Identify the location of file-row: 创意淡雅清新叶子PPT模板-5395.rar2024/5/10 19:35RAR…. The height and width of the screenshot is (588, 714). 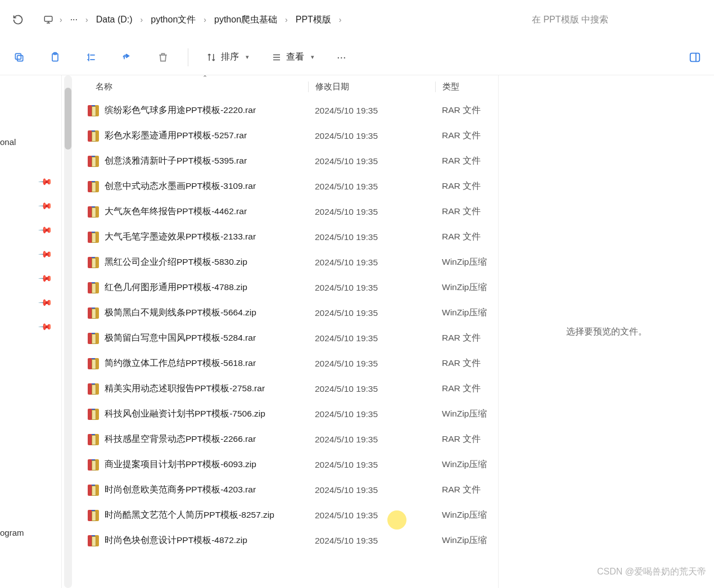
(285, 161).